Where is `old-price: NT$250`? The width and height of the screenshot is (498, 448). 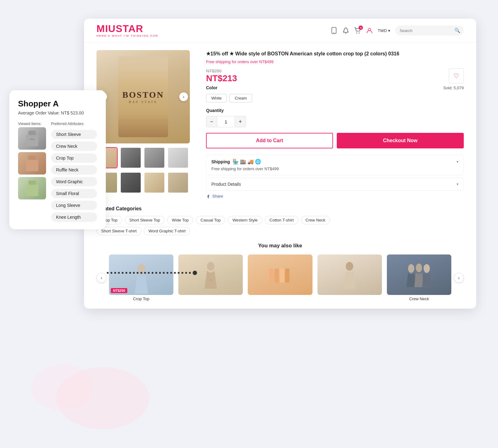 old-price: NT$250 is located at coordinates (222, 71).